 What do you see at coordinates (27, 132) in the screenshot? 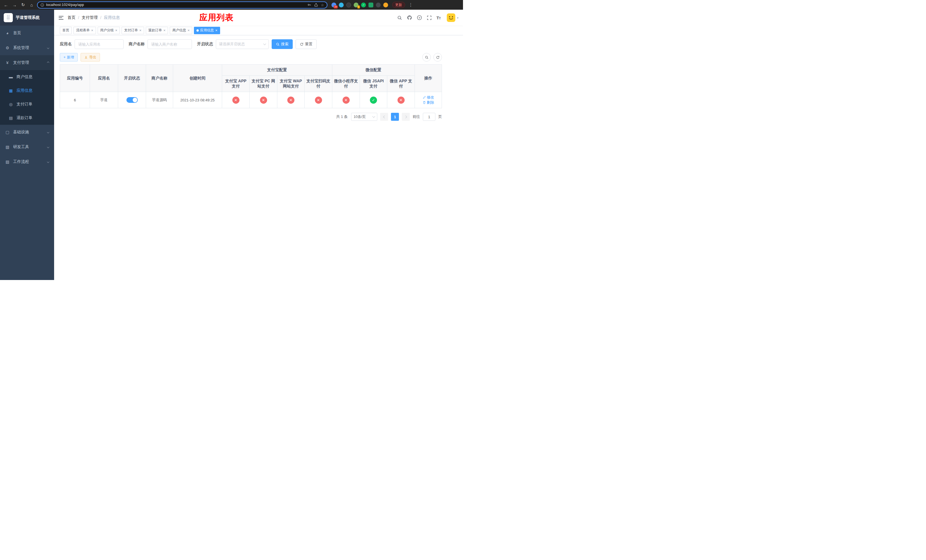
I see `sidebar-item-infrastructure: ▢ 基础设施` at bounding box center [27, 132].